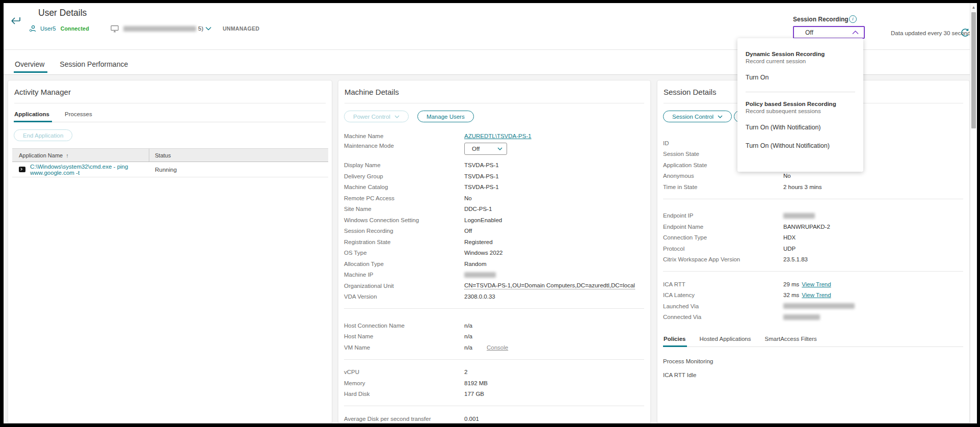  What do you see at coordinates (800, 77) in the screenshot?
I see `menu-item-turn-on: Turn On` at bounding box center [800, 77].